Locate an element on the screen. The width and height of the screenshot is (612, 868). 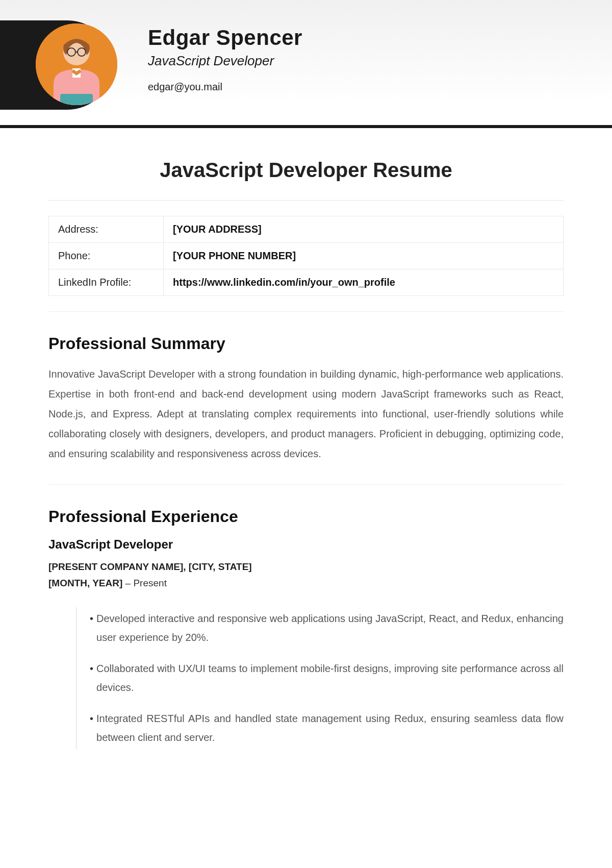
header-text: Edgar Spencer JavaScript Developer edgar… is located at coordinates (215, 57).